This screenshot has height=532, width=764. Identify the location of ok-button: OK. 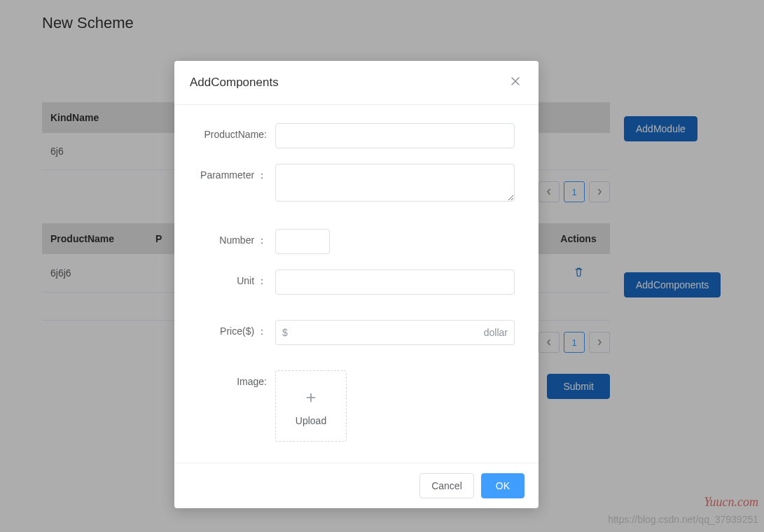
(503, 486).